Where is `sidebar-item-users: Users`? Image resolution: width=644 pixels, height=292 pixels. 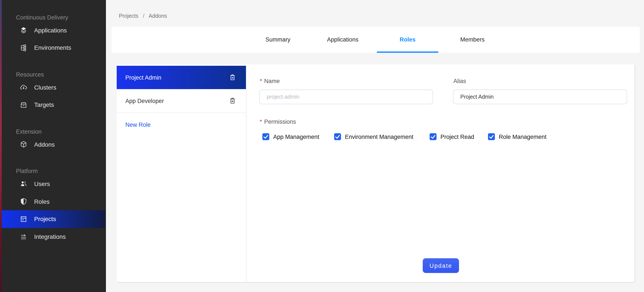 sidebar-item-users: Users is located at coordinates (54, 184).